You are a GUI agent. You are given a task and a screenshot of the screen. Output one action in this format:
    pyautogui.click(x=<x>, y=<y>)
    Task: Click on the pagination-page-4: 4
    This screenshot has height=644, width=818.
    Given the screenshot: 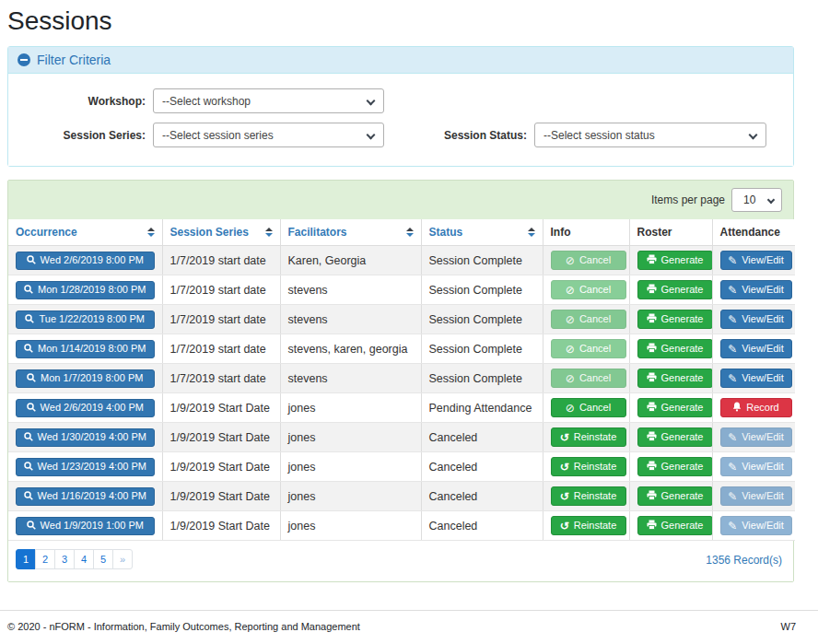 What is the action you would take?
    pyautogui.click(x=84, y=559)
    